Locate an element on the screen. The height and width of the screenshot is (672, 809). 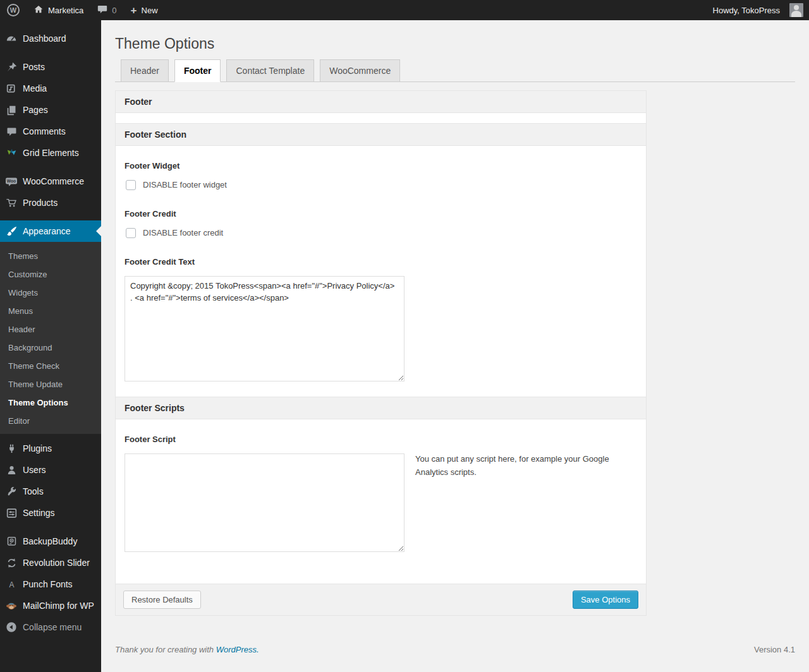
sidebar-item-tools: Tools is located at coordinates (51, 491).